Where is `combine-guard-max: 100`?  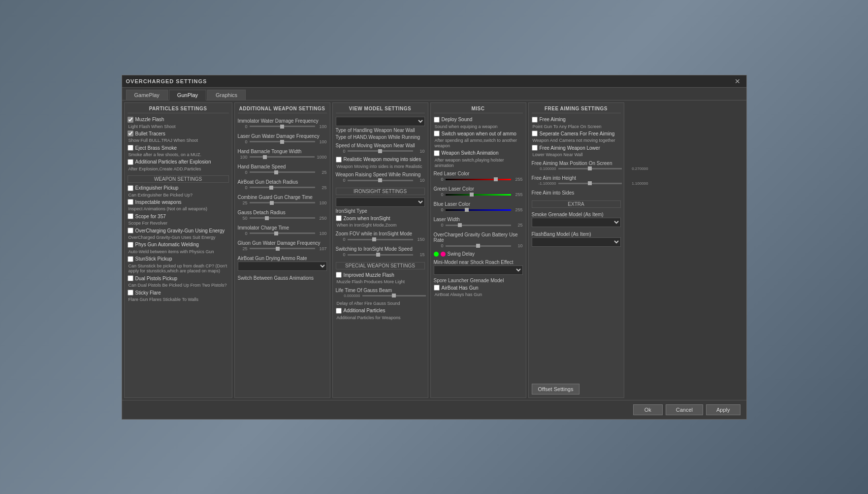
combine-guard-max: 100 is located at coordinates (322, 203).